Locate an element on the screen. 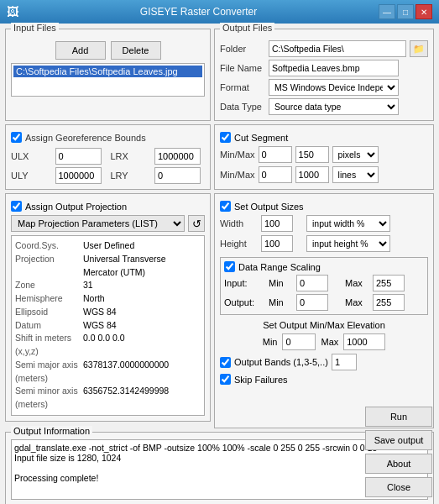 Image resolution: width=439 pixels, height=504 pixels. run-button: Run is located at coordinates (399, 417).